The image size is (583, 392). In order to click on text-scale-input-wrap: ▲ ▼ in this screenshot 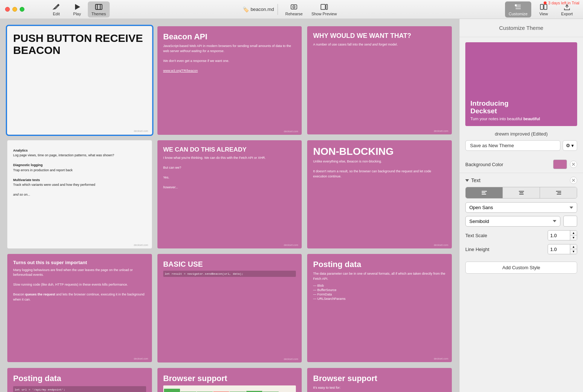, I will do `click(563, 235)`.